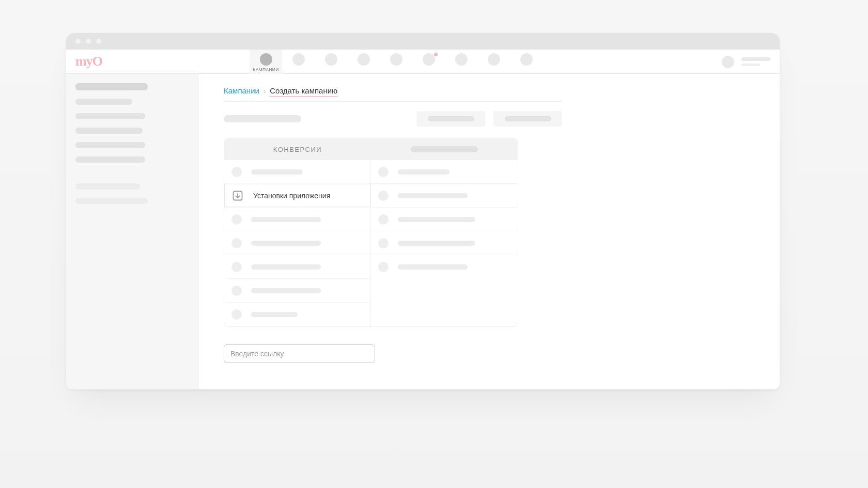 The image size is (868, 488). Describe the element at coordinates (728, 62) in the screenshot. I see `avatar` at that location.